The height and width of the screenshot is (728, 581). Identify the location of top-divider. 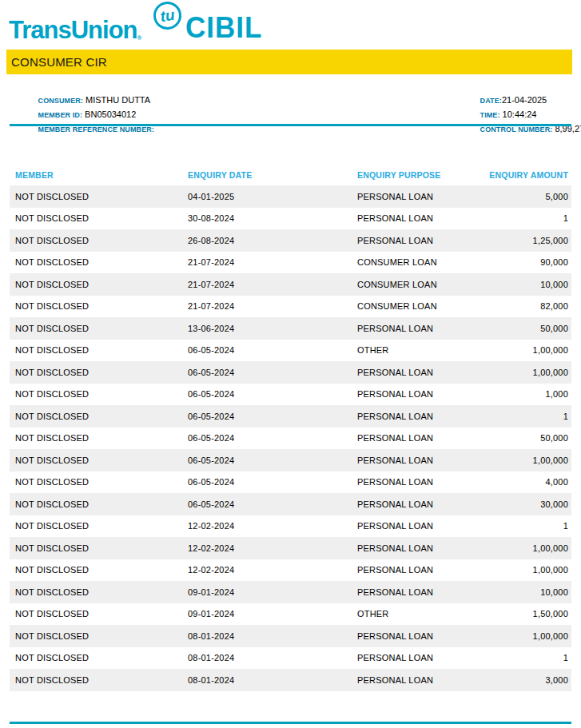
(291, 125).